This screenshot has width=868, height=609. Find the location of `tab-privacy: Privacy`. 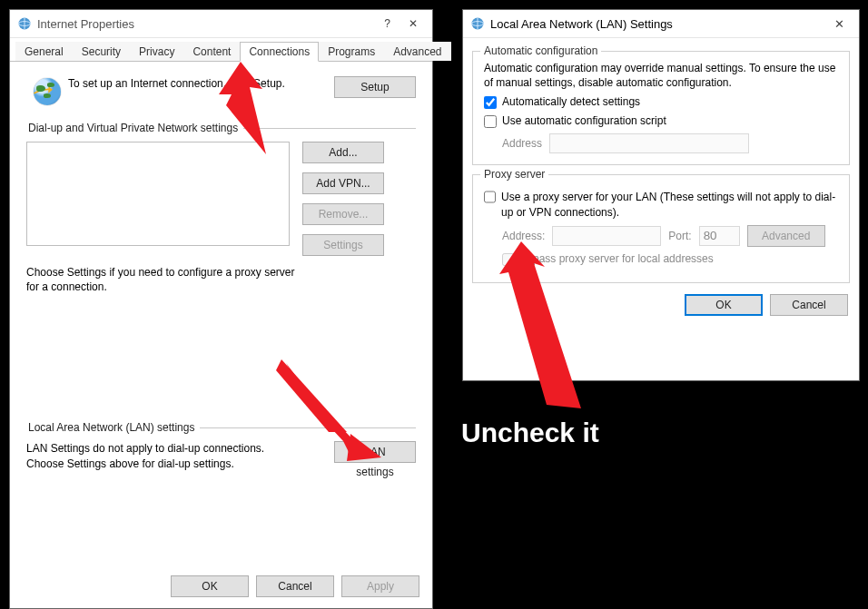

tab-privacy: Privacy is located at coordinates (156, 51).